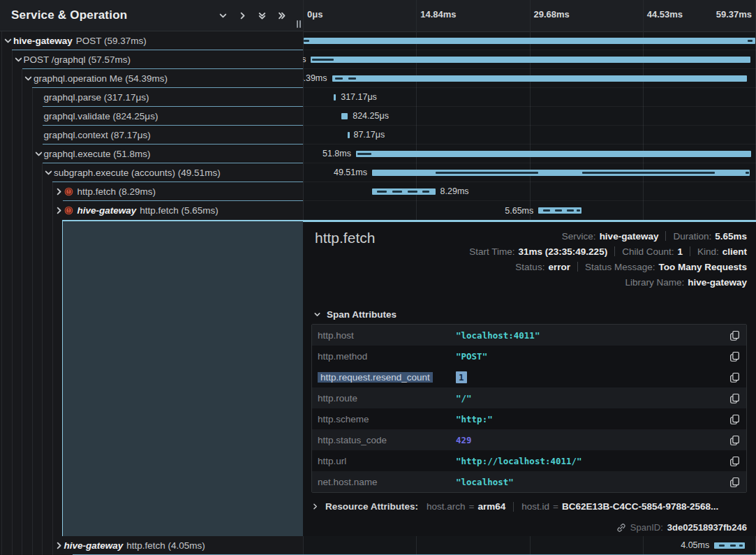 Image resolution: width=756 pixels, height=555 pixels. What do you see at coordinates (253, 15) in the screenshot?
I see `collapse-controls` at bounding box center [253, 15].